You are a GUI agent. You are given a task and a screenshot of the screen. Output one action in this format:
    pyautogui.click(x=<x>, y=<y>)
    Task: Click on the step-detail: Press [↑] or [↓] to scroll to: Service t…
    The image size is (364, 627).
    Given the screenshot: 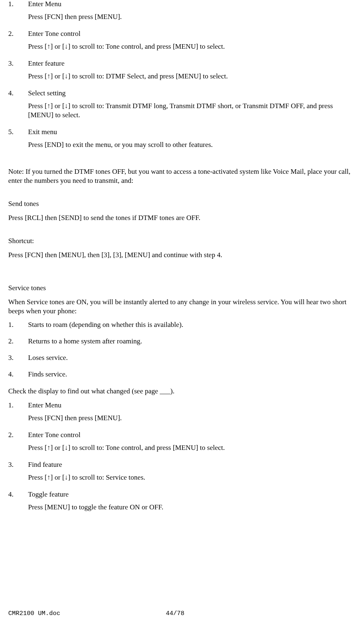 What is the action you would take?
    pyautogui.click(x=192, y=478)
    